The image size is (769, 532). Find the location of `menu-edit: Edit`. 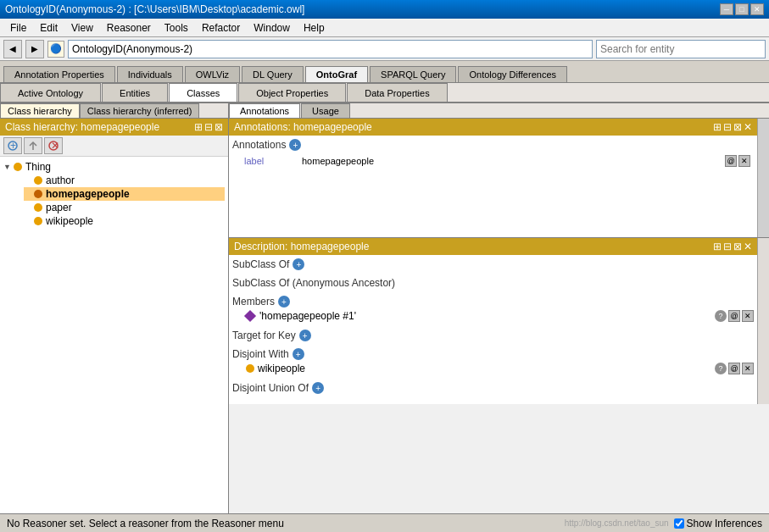

menu-edit: Edit is located at coordinates (49, 28).